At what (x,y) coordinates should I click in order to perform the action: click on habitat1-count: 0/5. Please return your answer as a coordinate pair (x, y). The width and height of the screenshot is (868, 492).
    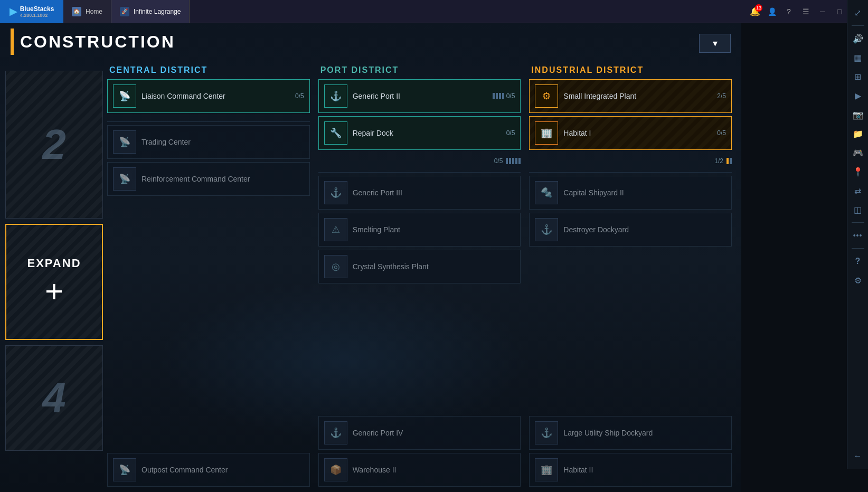
    Looking at the image, I should click on (721, 133).